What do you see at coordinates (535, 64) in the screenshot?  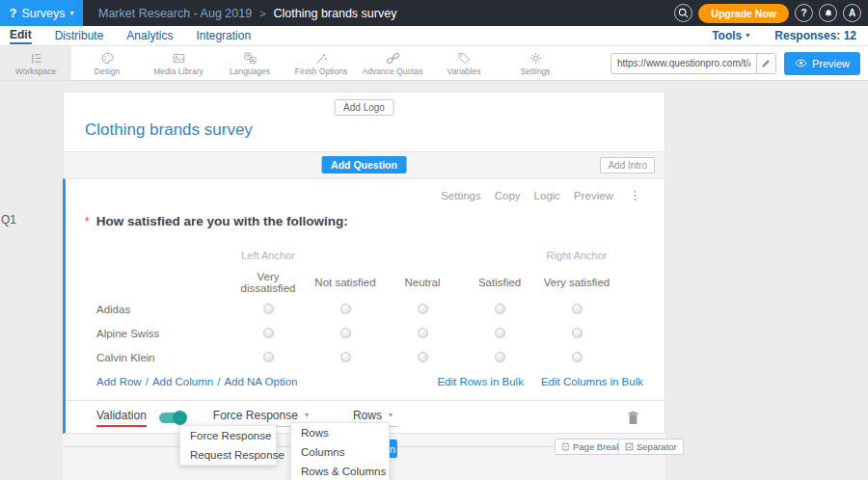 I see `toolbar-item-settings: Settings` at bounding box center [535, 64].